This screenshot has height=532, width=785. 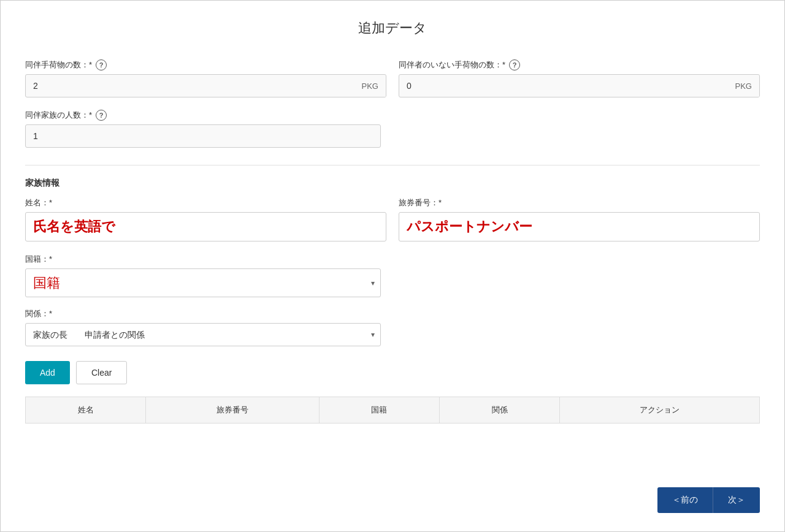 I want to click on relation-select: 家族の長 申請者との関係 配偶者 子供 親, so click(x=203, y=335).